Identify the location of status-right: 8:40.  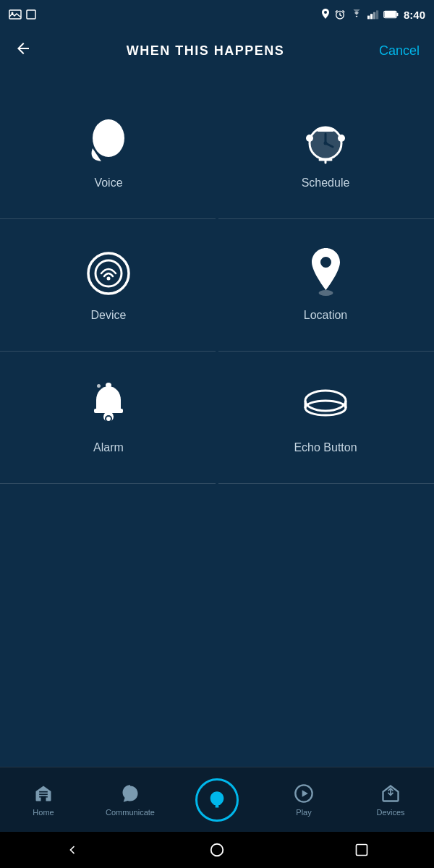
(373, 14).